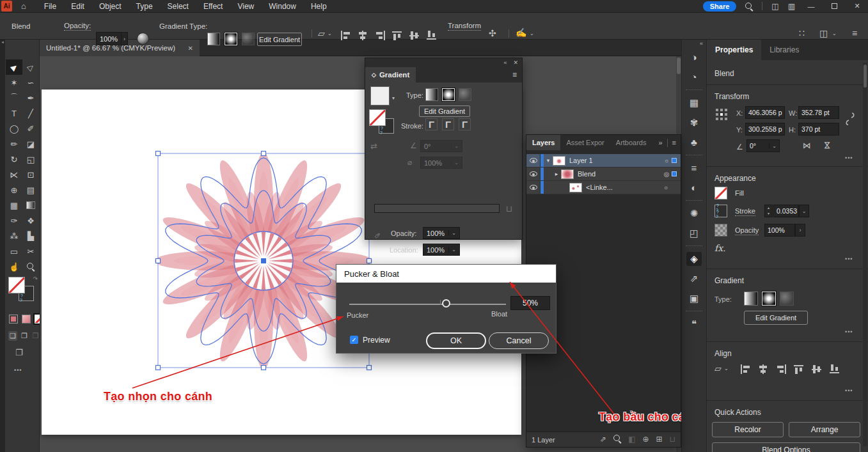 This screenshot has height=452, width=868. I want to click on appearance-more-icon: •••, so click(849, 259).